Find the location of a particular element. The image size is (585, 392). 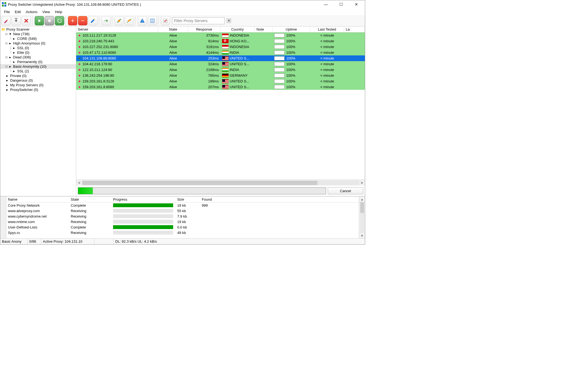

table-row: 122.15.211.124:80Alive2199msINDIA100%< m… is located at coordinates (221, 70).